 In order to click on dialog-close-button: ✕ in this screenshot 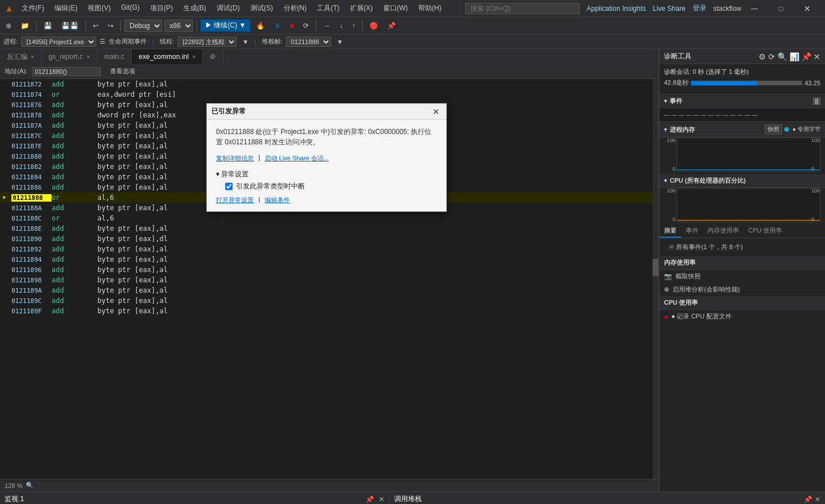, I will do `click(436, 112)`.